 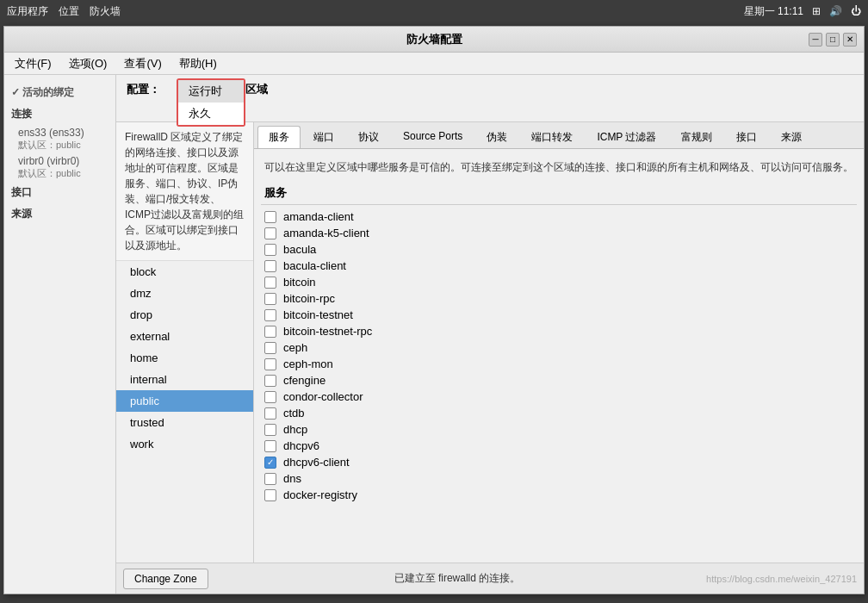 I want to click on service-row-bitcoin-rpc: bitcoin-rpc, so click(x=559, y=298).